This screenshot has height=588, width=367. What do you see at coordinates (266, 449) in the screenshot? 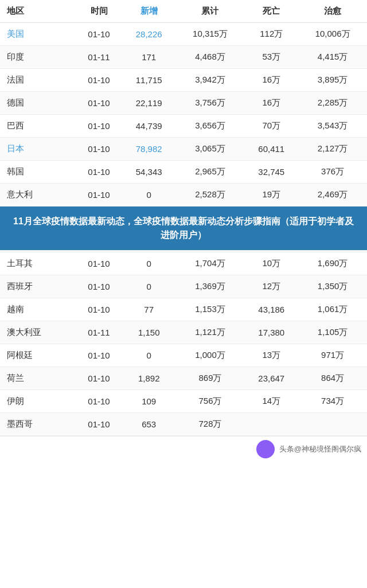
I see `watermark-avatar` at bounding box center [266, 449].